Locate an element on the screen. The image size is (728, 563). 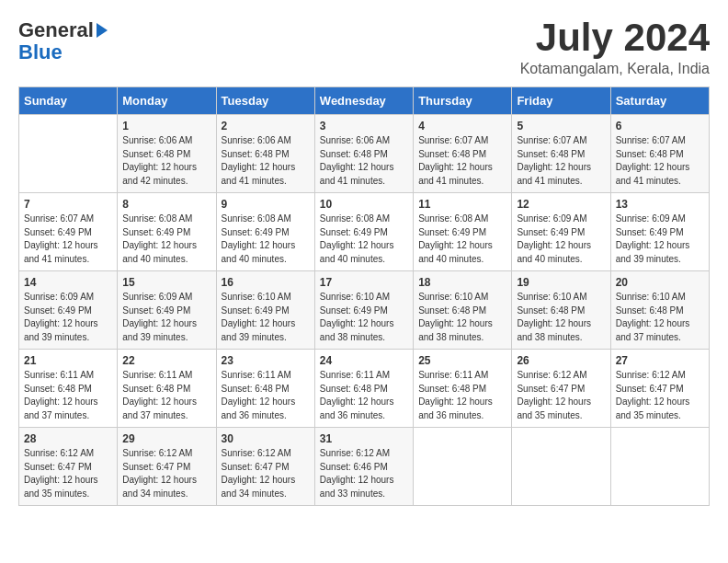
calendar-cell: 14Sunrise: 6:09 AM Sunset: 6:49 PM Dayli… is located at coordinates (68, 311).